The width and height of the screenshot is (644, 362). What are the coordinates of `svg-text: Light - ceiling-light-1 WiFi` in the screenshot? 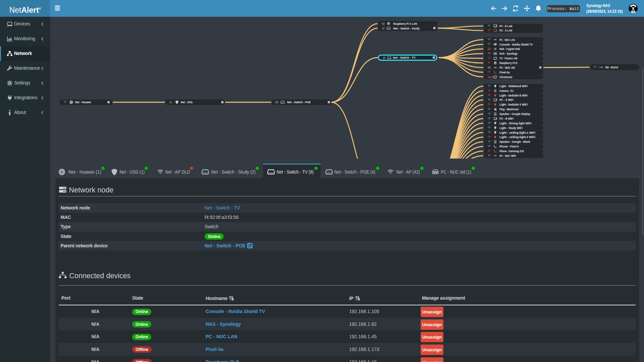 It's located at (517, 133).